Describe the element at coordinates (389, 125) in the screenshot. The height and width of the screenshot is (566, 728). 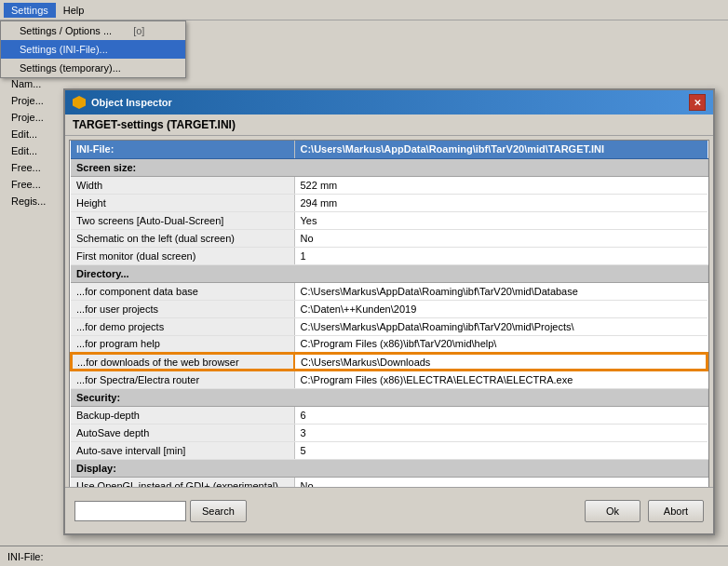
I see `dialog-section-header: TARGET-settings (TARGET.INI)` at that location.